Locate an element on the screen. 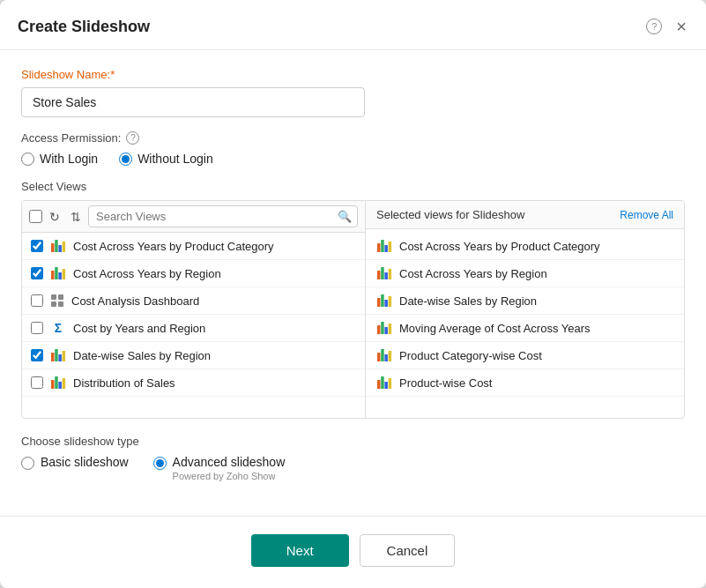 This screenshot has height=588, width=706. access-help-icon: ? is located at coordinates (132, 138).